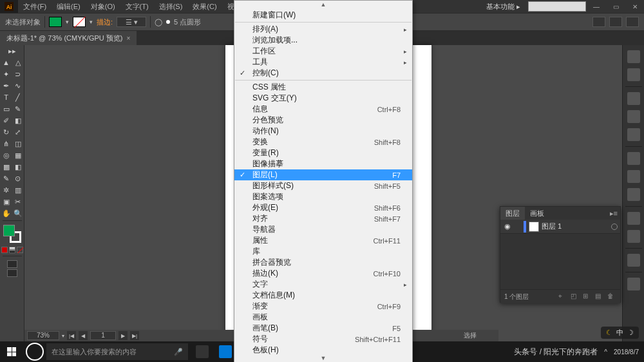  What do you see at coordinates (634, 176) in the screenshot?
I see `gradient-panel-icon` at bounding box center [634, 176].